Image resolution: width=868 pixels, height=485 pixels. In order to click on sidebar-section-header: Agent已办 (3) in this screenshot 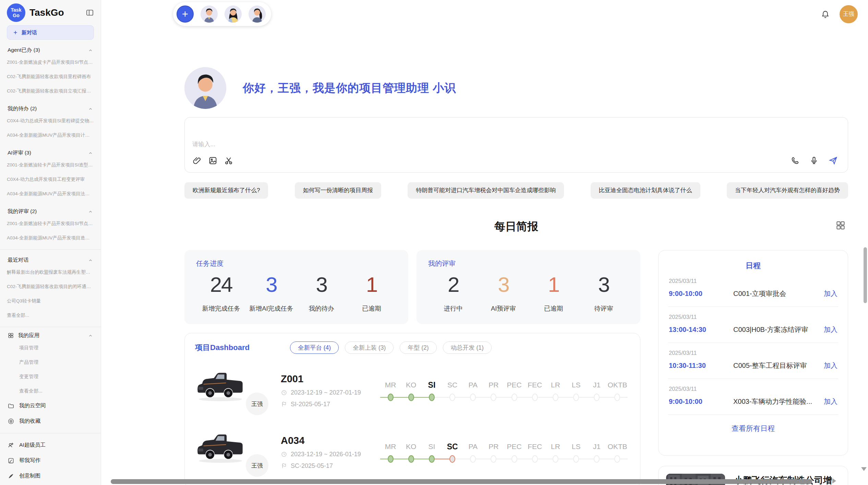, I will do `click(50, 50)`.